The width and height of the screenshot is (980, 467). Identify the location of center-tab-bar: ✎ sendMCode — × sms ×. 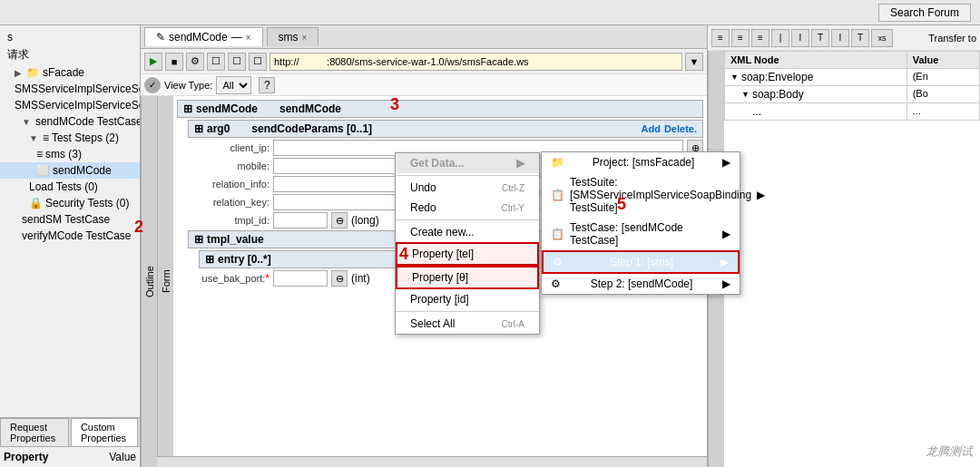
(424, 37).